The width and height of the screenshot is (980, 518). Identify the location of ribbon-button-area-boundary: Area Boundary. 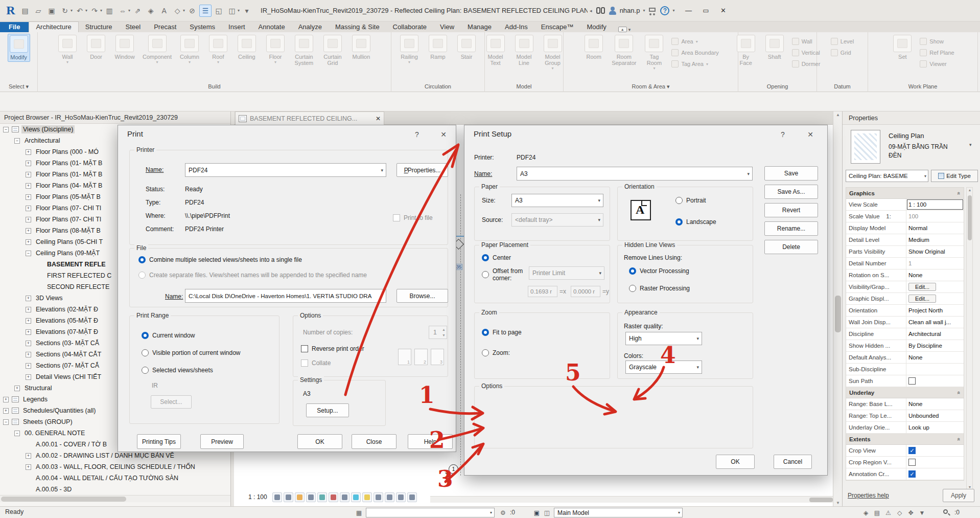
(695, 53).